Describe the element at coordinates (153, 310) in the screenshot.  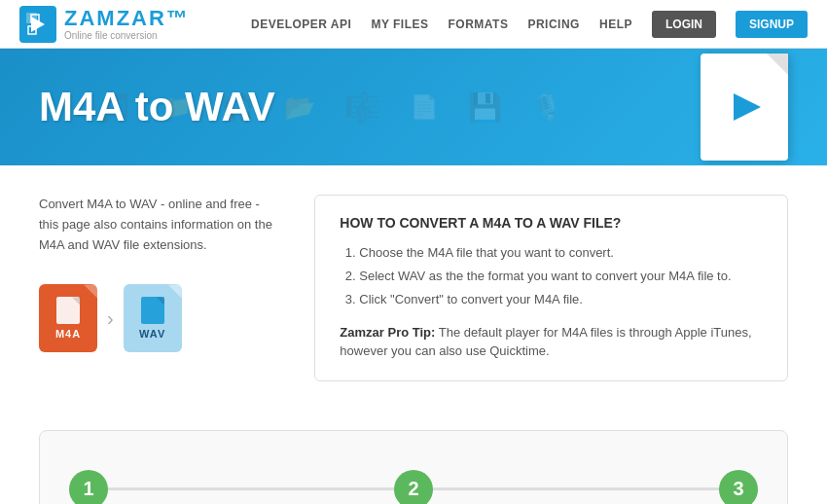
I see `wav-doc-icon` at that location.